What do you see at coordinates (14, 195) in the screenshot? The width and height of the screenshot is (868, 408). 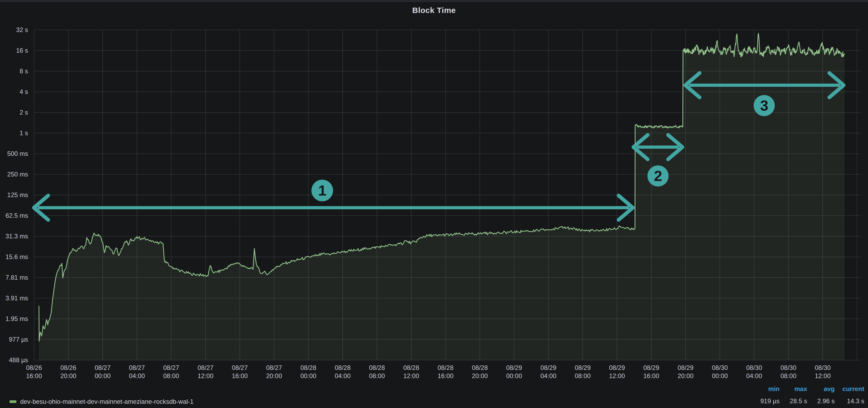 I see `y-axis-tick-label: 125 ms` at bounding box center [14, 195].